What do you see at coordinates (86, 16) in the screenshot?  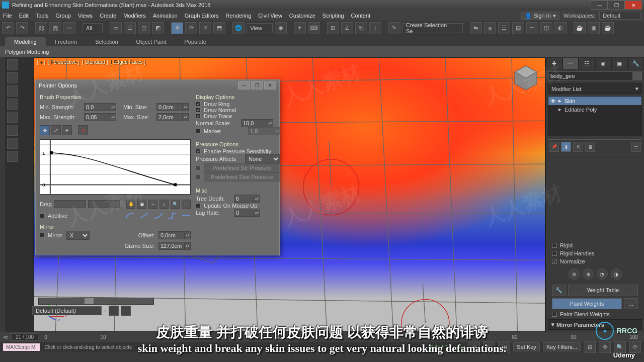 I see `menu-views: Views` at bounding box center [86, 16].